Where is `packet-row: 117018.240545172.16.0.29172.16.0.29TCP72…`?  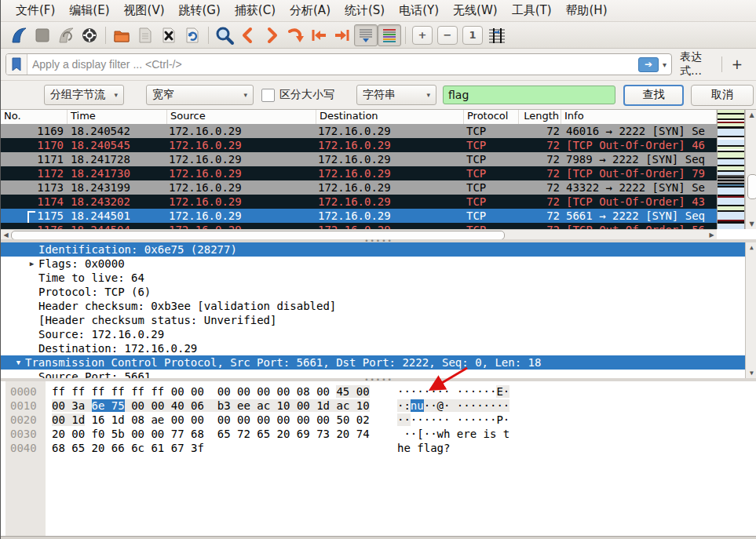
packet-row: 117018.240545172.16.0.29172.16.0.29TCP72… is located at coordinates (359, 145).